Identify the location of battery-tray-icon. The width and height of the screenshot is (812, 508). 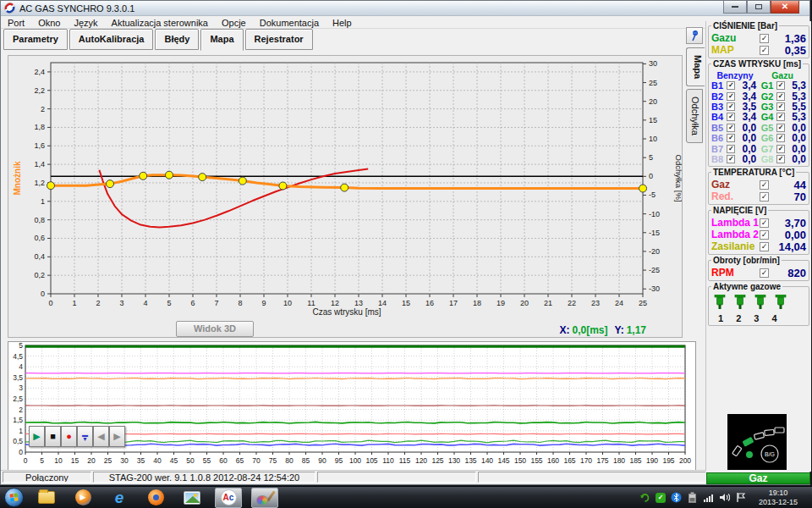
(692, 498).